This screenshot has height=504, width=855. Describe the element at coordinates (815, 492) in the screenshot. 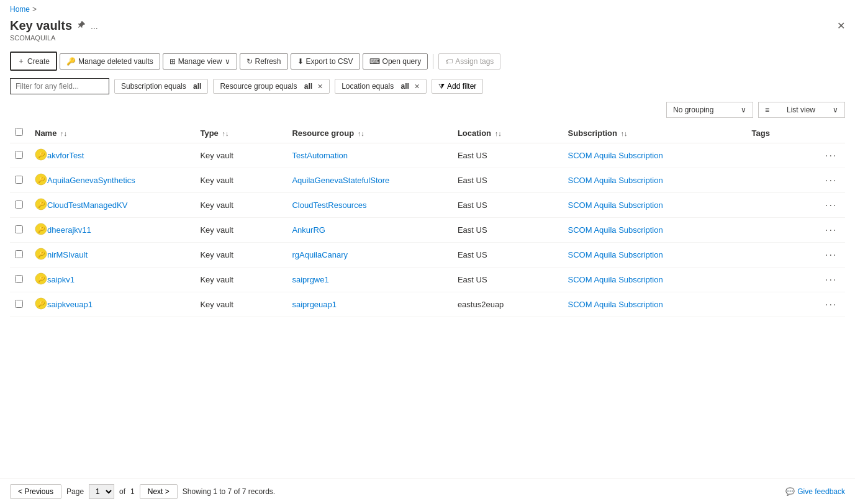

I see `feedback-link: 💬 Give feedback` at that location.